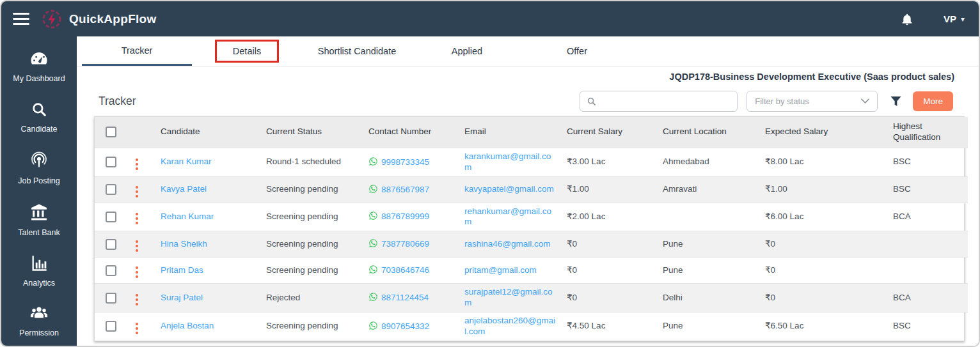 The width and height of the screenshot is (980, 347). I want to click on col-expected-salary: Expected Salary, so click(824, 132).